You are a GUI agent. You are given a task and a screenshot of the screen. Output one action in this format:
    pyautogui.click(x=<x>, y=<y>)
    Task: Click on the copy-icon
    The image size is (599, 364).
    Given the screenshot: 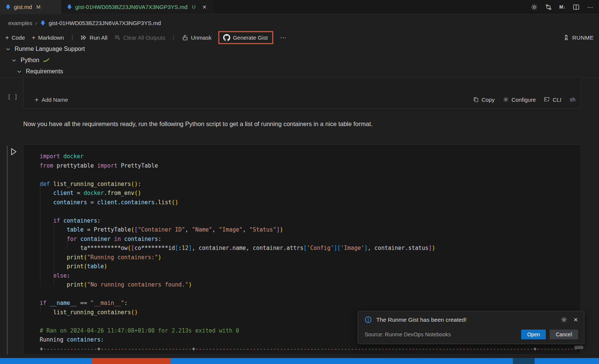 What is the action you would take?
    pyautogui.click(x=476, y=100)
    